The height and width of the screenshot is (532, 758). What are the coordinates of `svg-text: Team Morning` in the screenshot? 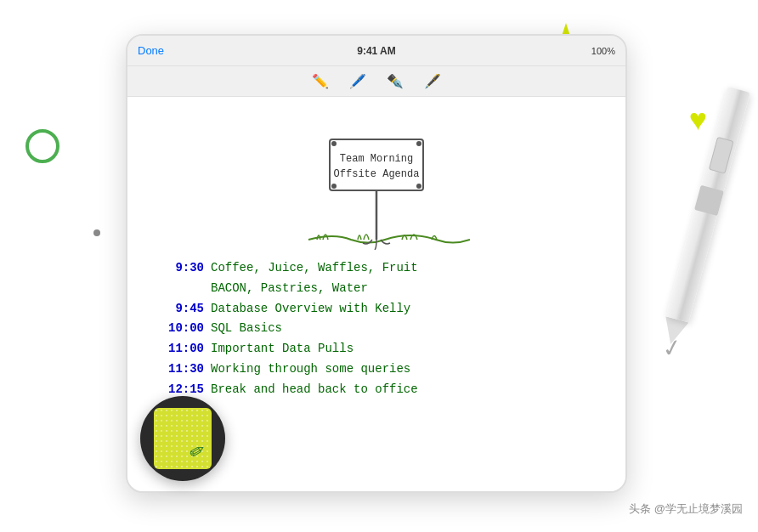 It's located at (376, 159).